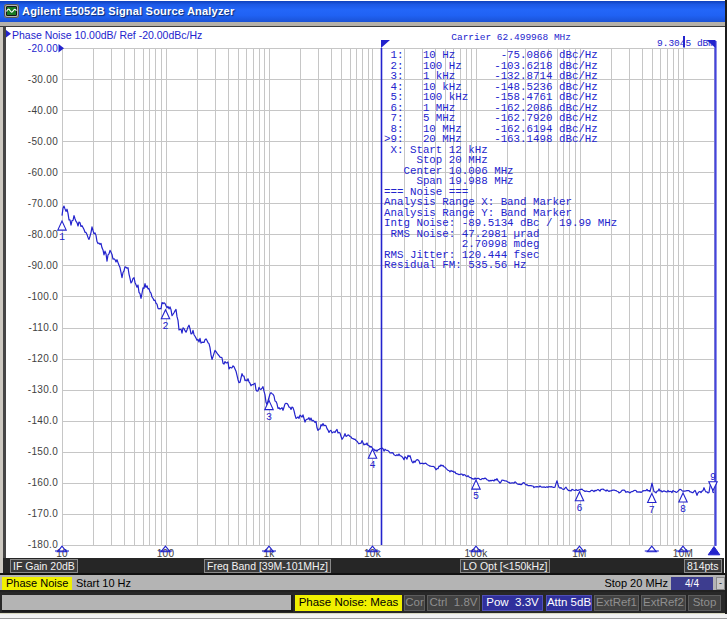 Image resolution: width=727 pixels, height=619 pixels. Describe the element at coordinates (372, 466) in the screenshot. I see `svg-text: 4` at that location.